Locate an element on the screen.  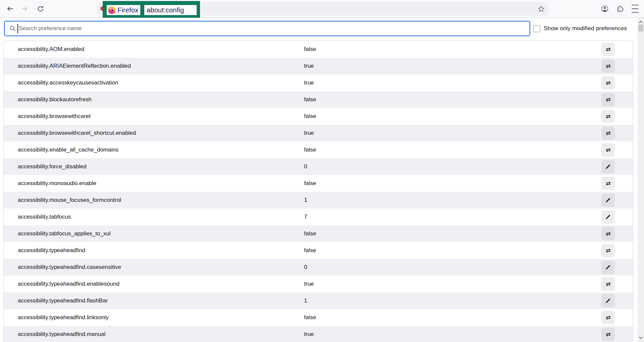
scrollbar-thumb is located at coordinates (641, 28).